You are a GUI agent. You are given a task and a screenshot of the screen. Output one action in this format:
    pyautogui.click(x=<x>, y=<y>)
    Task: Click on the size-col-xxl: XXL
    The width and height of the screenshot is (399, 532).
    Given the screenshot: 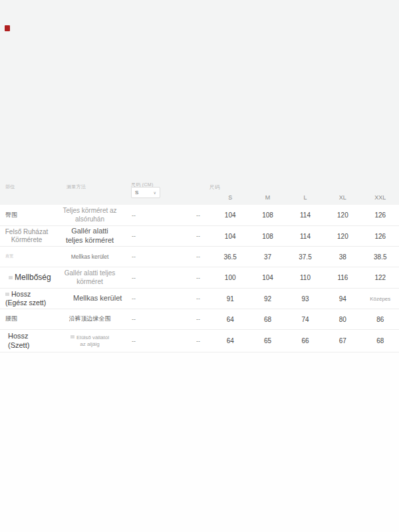 What is the action you would take?
    pyautogui.click(x=380, y=198)
    